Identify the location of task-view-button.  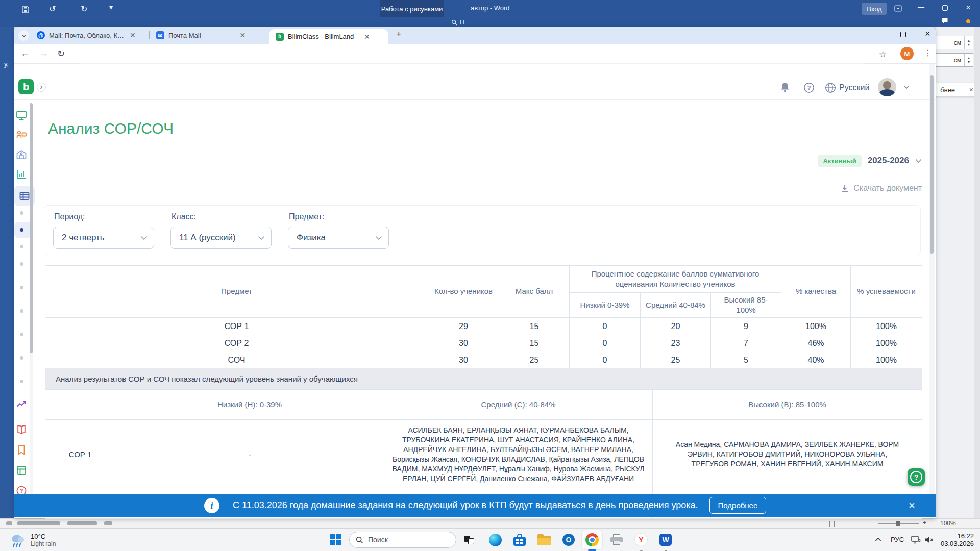
(470, 540).